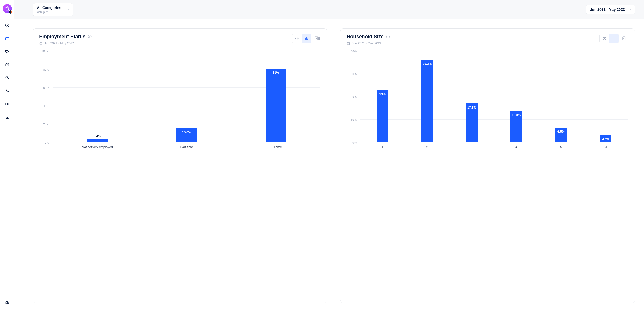 The image size is (644, 312). What do you see at coordinates (516, 127) in the screenshot?
I see `bar: 13.8%` at bounding box center [516, 127].